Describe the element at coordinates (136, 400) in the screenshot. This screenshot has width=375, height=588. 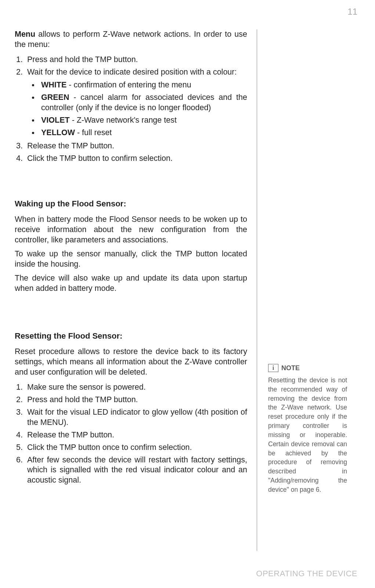
I see `resetting-step-2: Press and hold the TMP button.` at that location.